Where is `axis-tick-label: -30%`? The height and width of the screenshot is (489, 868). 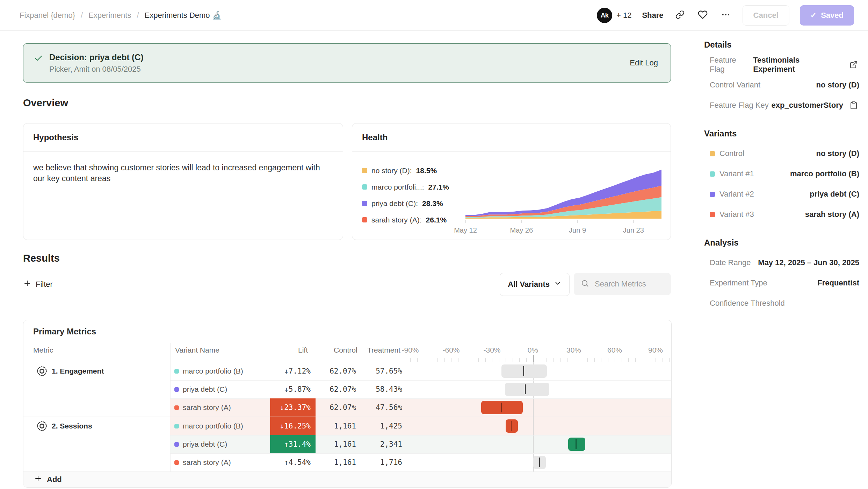
axis-tick-label: -30% is located at coordinates (492, 350).